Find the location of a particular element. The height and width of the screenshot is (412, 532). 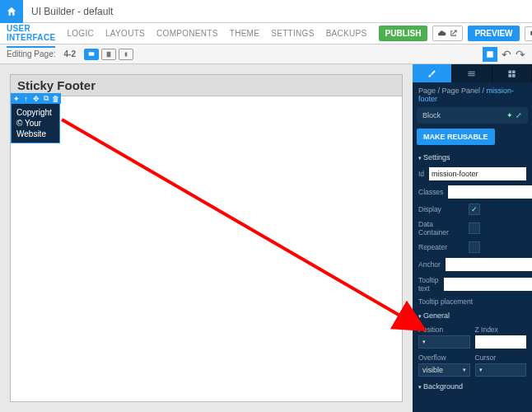

panel-tab-style is located at coordinates (432, 73).